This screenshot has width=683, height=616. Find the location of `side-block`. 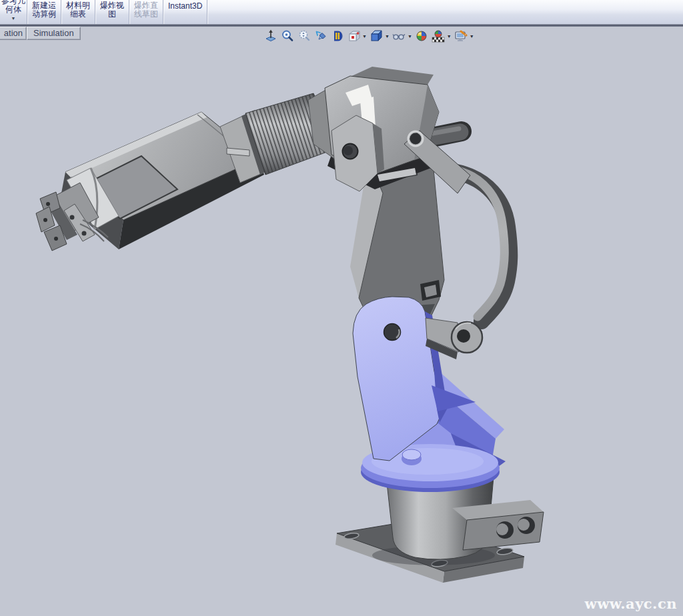

side-block is located at coordinates (498, 525).